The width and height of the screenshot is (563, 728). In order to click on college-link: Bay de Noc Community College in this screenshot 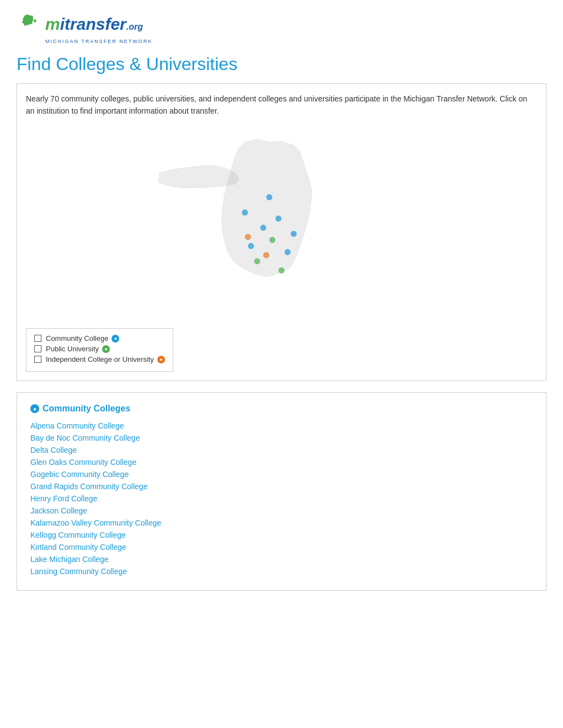, I will do `click(282, 438)`.